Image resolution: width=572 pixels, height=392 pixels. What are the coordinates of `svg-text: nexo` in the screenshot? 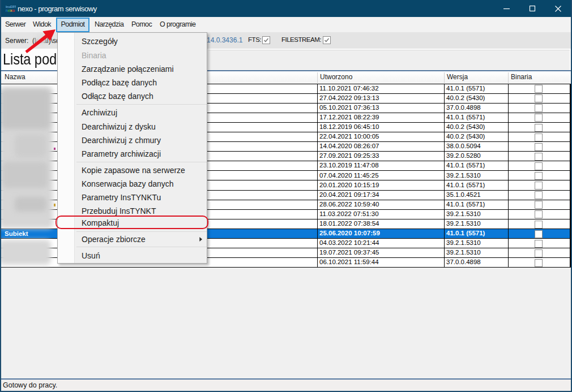 It's located at (10, 10).